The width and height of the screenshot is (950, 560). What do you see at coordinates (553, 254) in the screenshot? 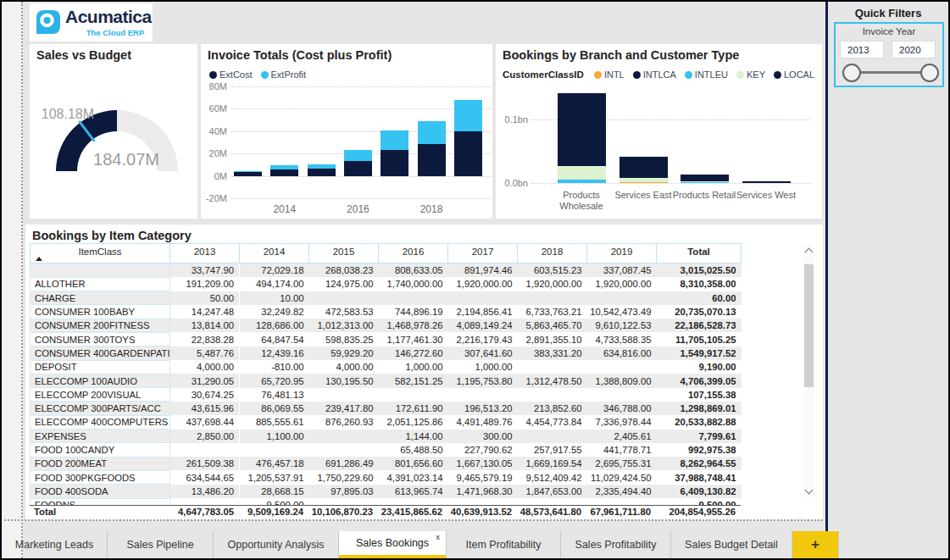
I see `column-header: 2018` at bounding box center [553, 254].